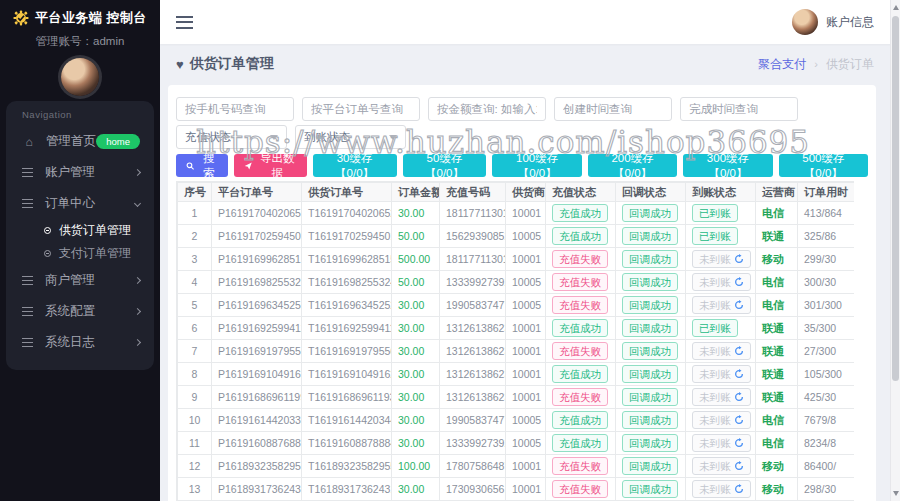 The width and height of the screenshot is (900, 501). I want to click on nav-panel: Navigation ⌂ 管理首页 home 账户管理 订单中心 供货订单管理, so click(80, 236).